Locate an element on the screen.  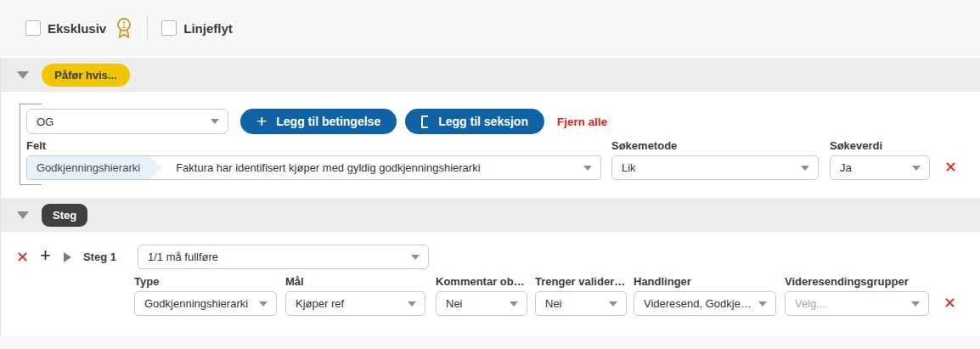
search-method-dropdown: Lik is located at coordinates (715, 168).